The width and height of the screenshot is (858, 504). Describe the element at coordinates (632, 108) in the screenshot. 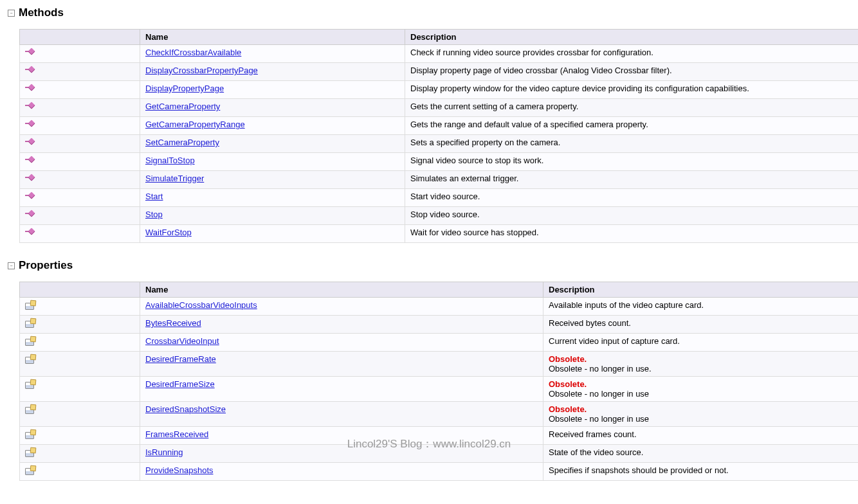

I see `description-cell: Gets the current setting of a camera pro…` at that location.